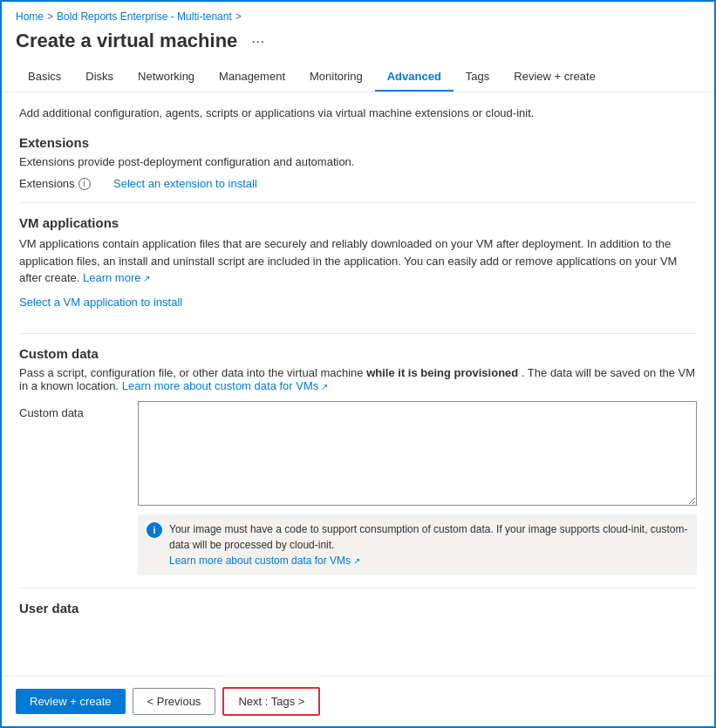 This screenshot has height=728, width=716. What do you see at coordinates (47, 183) in the screenshot?
I see `extensions-field-label: Extensions` at bounding box center [47, 183].